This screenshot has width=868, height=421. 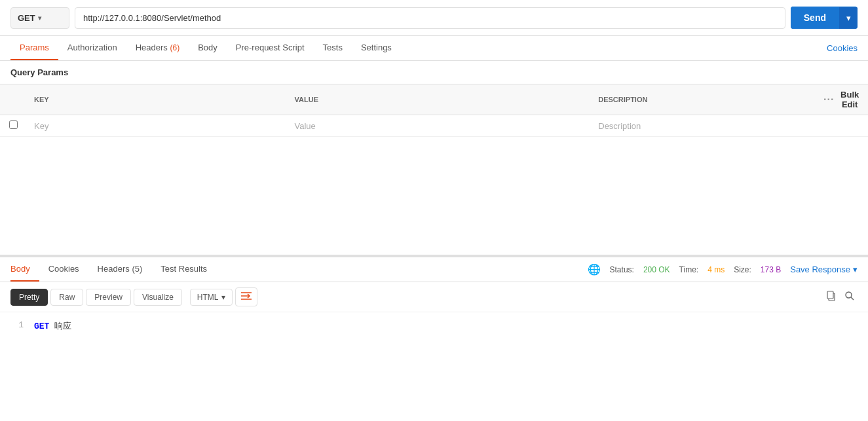 What do you see at coordinates (270, 48) in the screenshot?
I see `tab-prerequest: Pre-request Script` at bounding box center [270, 48].